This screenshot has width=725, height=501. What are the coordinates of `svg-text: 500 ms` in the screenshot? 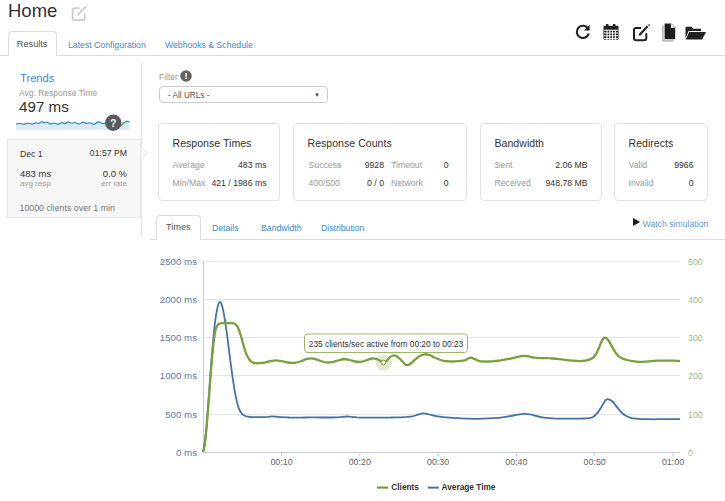 It's located at (181, 414).